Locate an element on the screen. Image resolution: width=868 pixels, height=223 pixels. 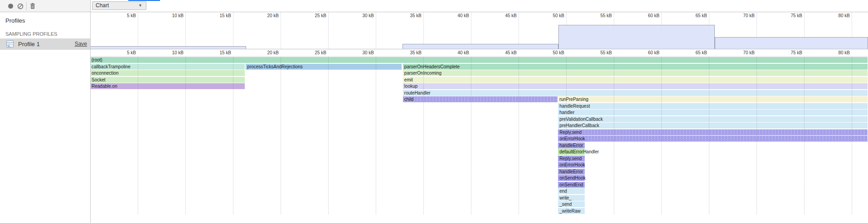
sampling-profiles-section-label: SAMPLING PROFILES is located at coordinates (31, 34).